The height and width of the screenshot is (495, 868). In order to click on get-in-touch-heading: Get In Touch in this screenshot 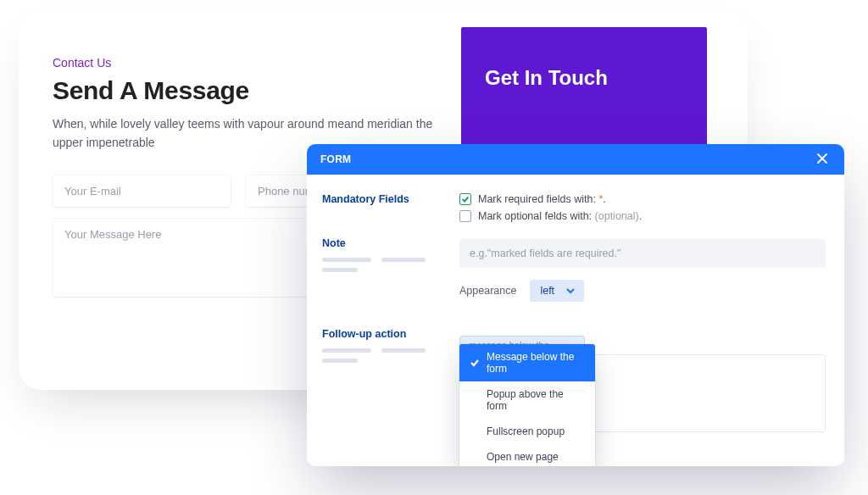, I will do `click(584, 78)`.